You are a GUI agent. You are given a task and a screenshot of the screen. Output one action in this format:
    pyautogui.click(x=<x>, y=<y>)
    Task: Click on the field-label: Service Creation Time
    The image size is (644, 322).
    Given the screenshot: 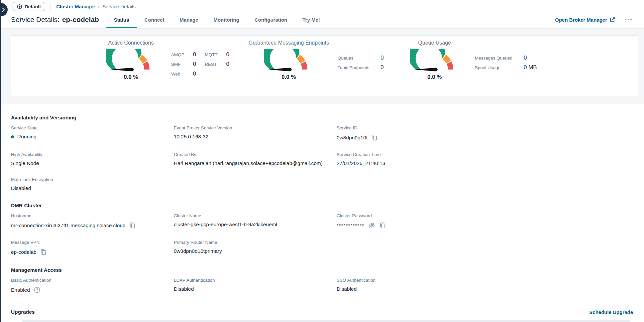 What is the action you would take?
    pyautogui.click(x=418, y=154)
    